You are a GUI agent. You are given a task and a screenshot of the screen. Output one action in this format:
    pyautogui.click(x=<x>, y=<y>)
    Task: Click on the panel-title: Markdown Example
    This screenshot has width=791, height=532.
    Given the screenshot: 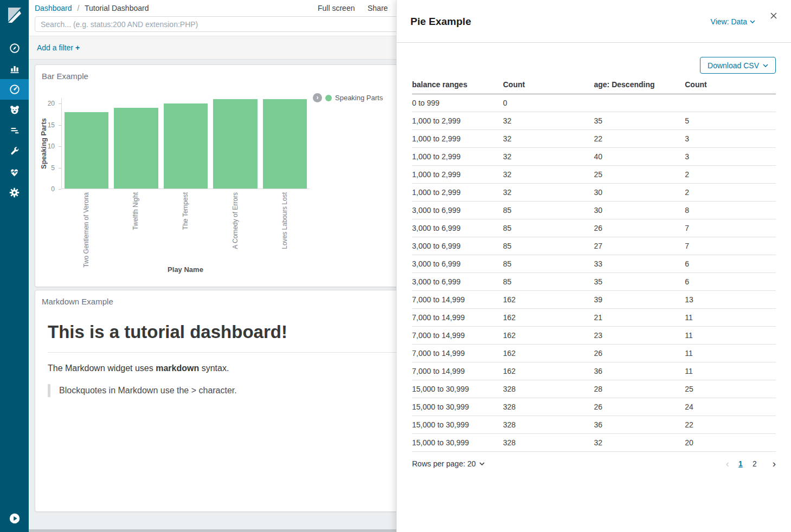 What is the action you would take?
    pyautogui.click(x=78, y=301)
    